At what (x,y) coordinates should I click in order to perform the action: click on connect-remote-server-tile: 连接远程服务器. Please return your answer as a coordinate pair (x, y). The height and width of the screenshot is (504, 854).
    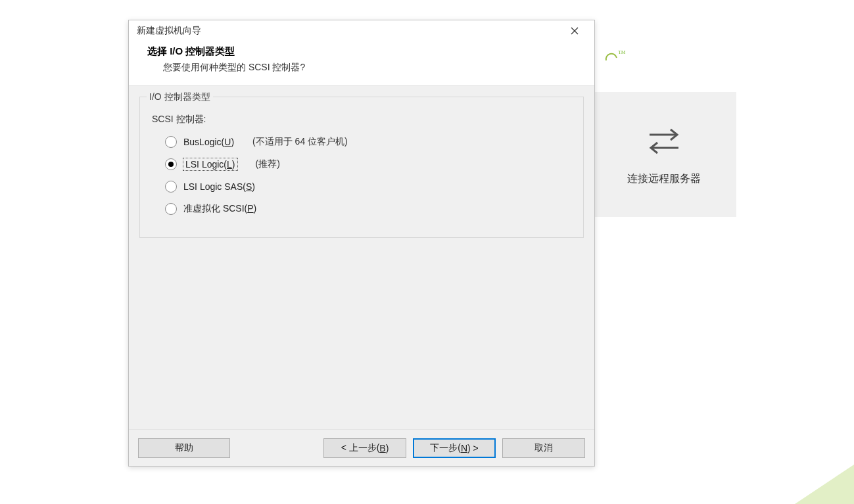
    Looking at the image, I should click on (664, 154).